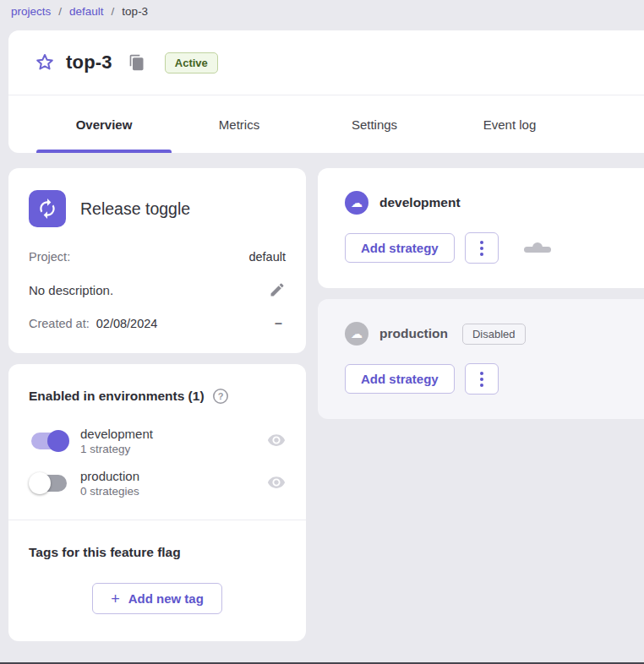 Image resolution: width=644 pixels, height=664 pixels. What do you see at coordinates (420, 203) in the screenshot?
I see `environment-name: development` at bounding box center [420, 203].